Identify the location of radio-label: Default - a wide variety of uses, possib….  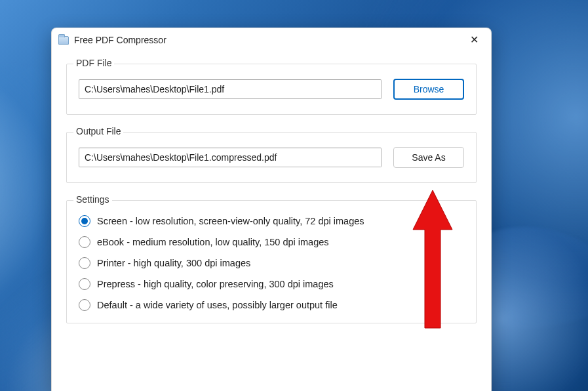
(218, 305).